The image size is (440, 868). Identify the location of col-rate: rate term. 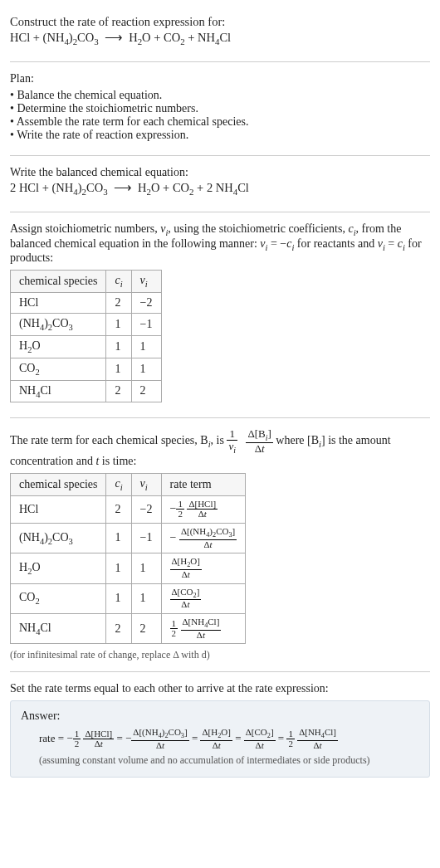
(203, 485).